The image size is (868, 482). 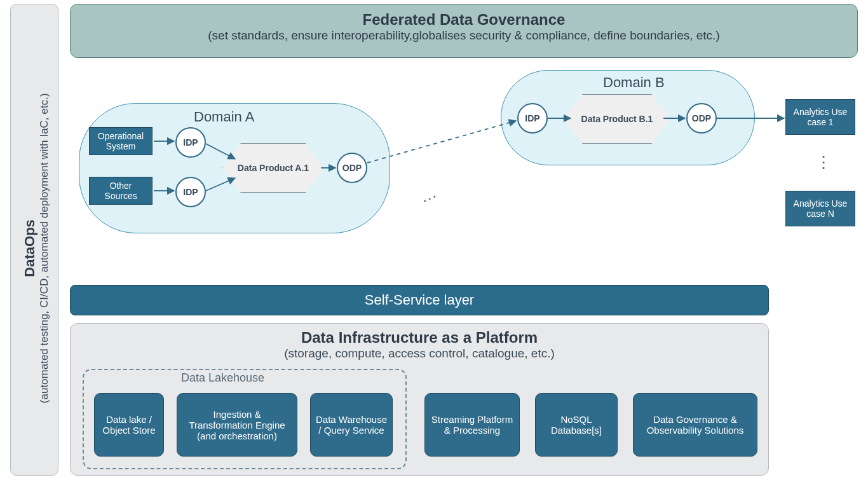 What do you see at coordinates (419, 338) in the screenshot?
I see `infrastructure-title: Data Infrastructure as a Platform` at bounding box center [419, 338].